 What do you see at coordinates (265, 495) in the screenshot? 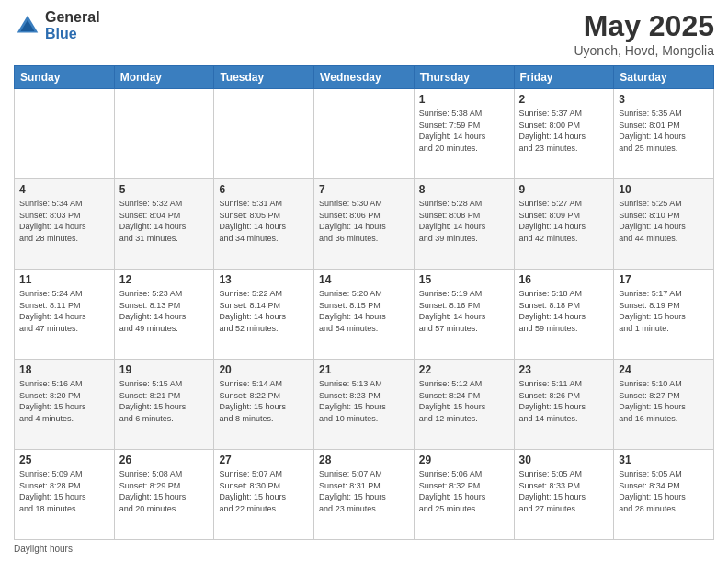
I see `calendar-cell: 27Sunrise: 5:07 AM Sunset: 8:30 PM Dayli…` at bounding box center [265, 495].